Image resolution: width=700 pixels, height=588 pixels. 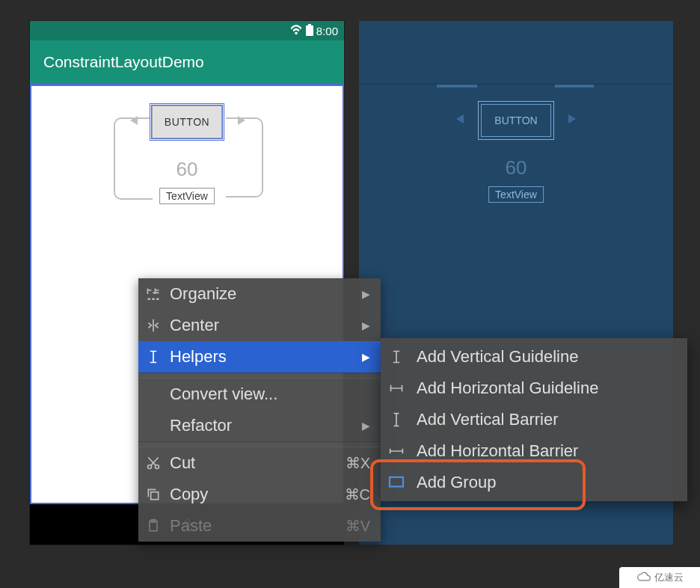 What do you see at coordinates (310, 31) in the screenshot?
I see `battery-icon` at bounding box center [310, 31].